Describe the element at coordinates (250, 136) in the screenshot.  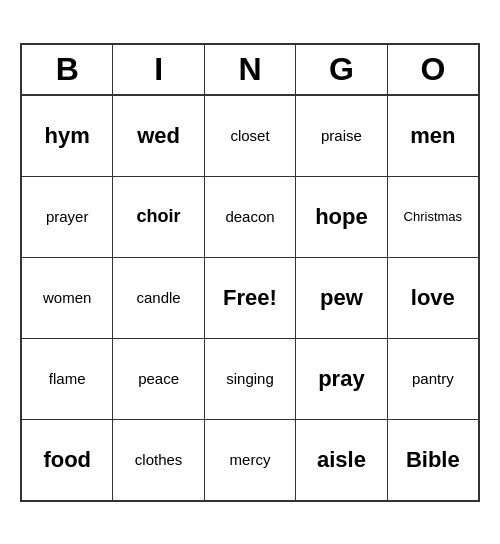
I see `bingo-row-0: hymwedclosetpraisemen` at that location.